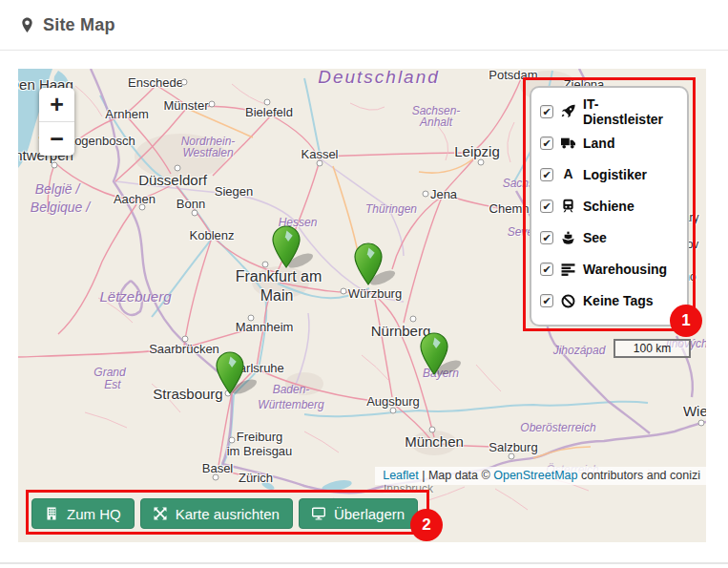  Describe the element at coordinates (227, 514) in the screenshot. I see `button-label: Karte ausrichten` at that location.